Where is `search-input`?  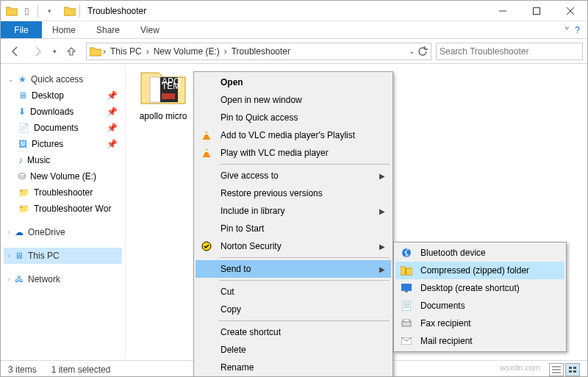 search-input is located at coordinates (509, 51).